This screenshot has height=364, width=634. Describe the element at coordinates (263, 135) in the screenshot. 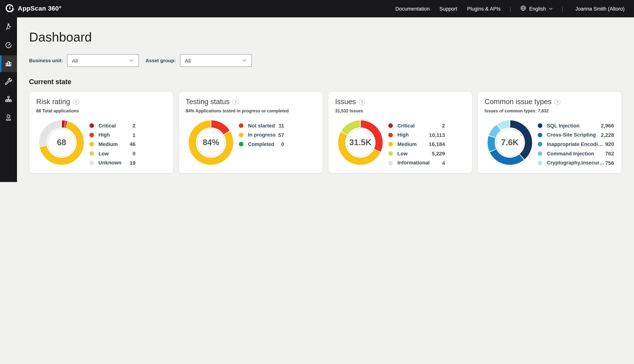

I see `legend-label: In progress` at that location.